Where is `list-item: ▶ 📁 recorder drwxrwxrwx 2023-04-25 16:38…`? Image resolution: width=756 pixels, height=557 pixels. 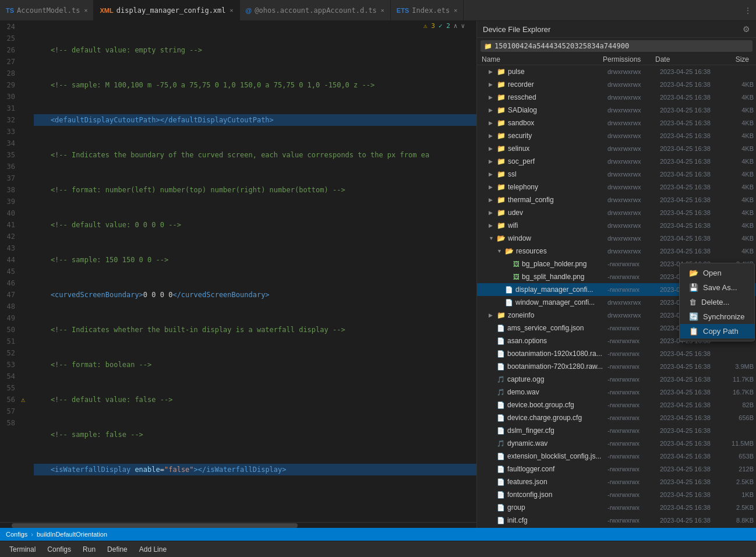
list-item: ▶ 📁 recorder drwxrwxrwx 2023-04-25 16:38… is located at coordinates (616, 84).